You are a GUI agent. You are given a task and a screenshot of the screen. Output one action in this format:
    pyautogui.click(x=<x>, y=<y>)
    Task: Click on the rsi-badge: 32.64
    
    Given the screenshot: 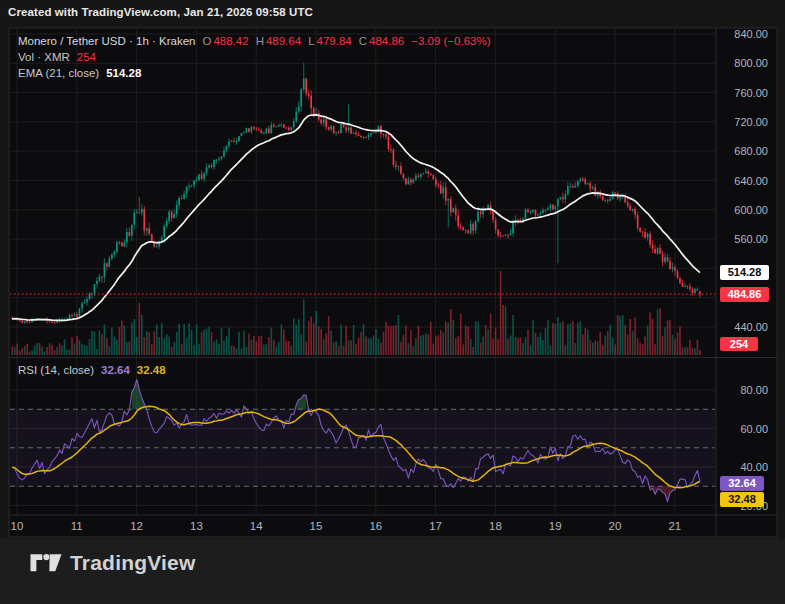 What is the action you would take?
    pyautogui.click(x=742, y=484)
    